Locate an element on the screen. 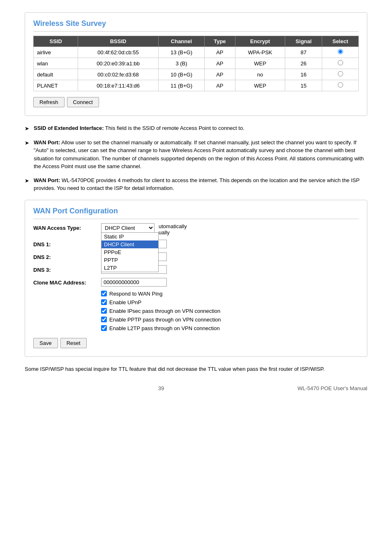  wireless-buttons: Refresh Connect is located at coordinates (196, 102).